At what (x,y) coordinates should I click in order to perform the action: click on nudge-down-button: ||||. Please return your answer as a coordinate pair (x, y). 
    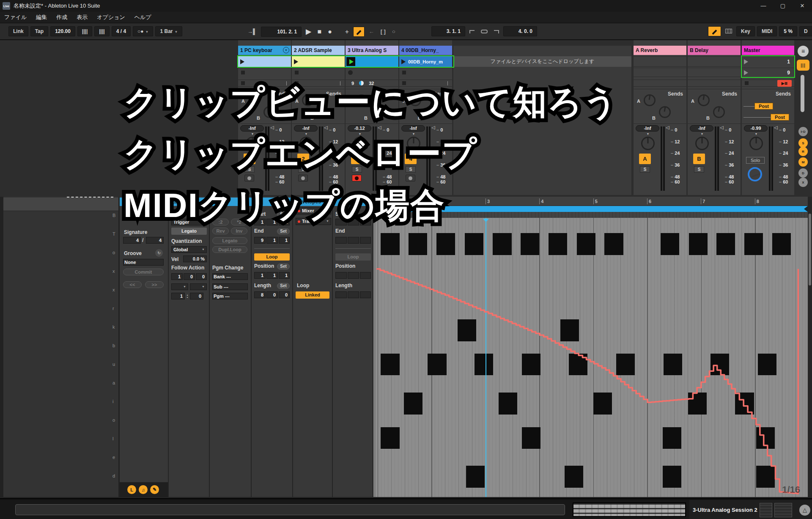
    Looking at the image, I should click on (85, 31).